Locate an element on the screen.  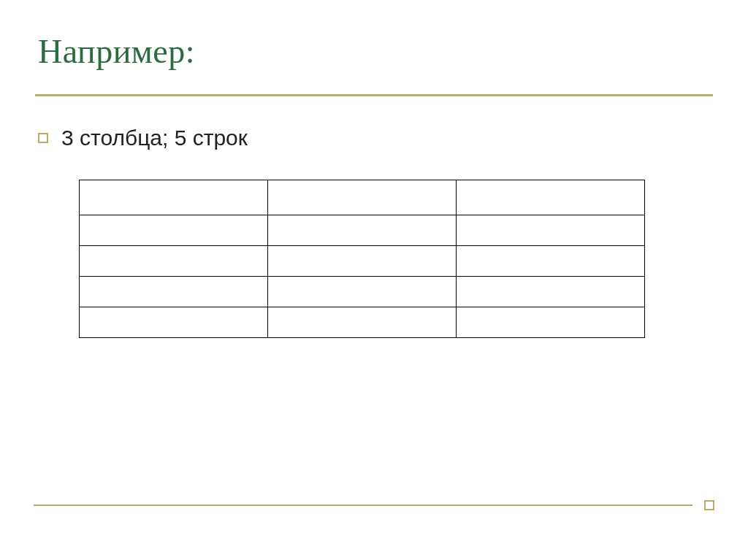
footer-divider is located at coordinates (374, 505).